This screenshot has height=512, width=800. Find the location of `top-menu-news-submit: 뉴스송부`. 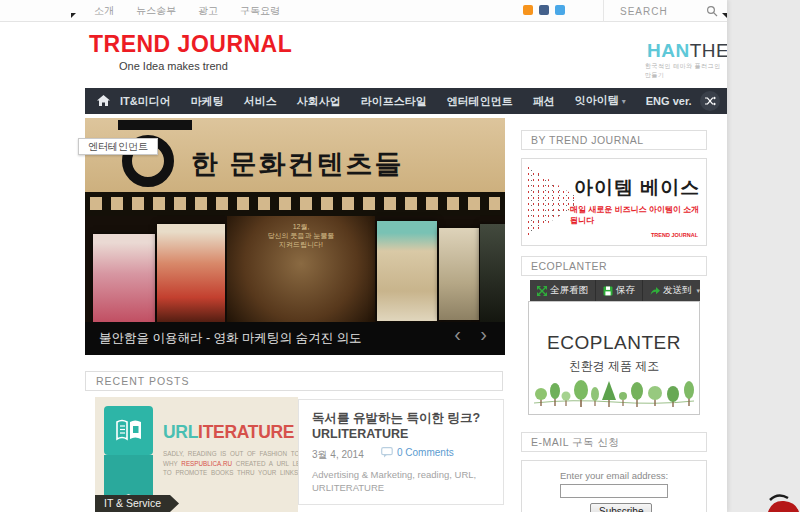

top-menu-news-submit: 뉴스송부 is located at coordinates (156, 11).